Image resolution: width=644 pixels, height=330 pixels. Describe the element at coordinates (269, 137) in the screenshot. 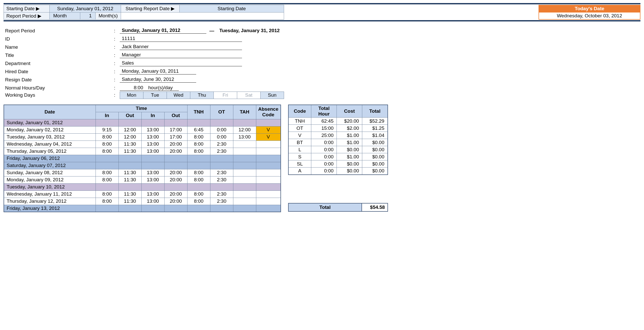

I see `time-cell: V` at that location.